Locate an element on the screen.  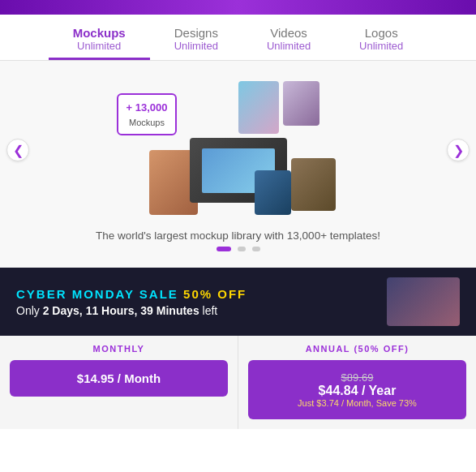
pricing-monthly: MONTHLY $14.95 / Month is located at coordinates (119, 383).